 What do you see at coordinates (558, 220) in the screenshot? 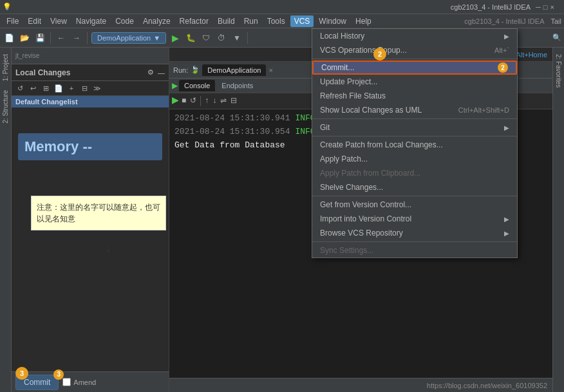
I see `right-side-tabs: 2: Favorites` at bounding box center [558, 220].